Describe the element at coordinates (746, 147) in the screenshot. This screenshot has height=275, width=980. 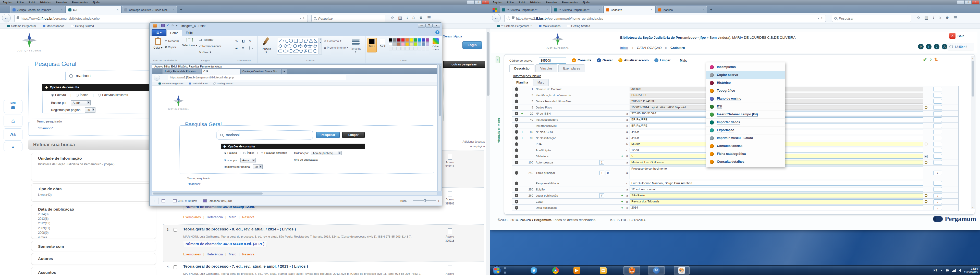
I see `menu-option: Consulta tabelas` at that location.